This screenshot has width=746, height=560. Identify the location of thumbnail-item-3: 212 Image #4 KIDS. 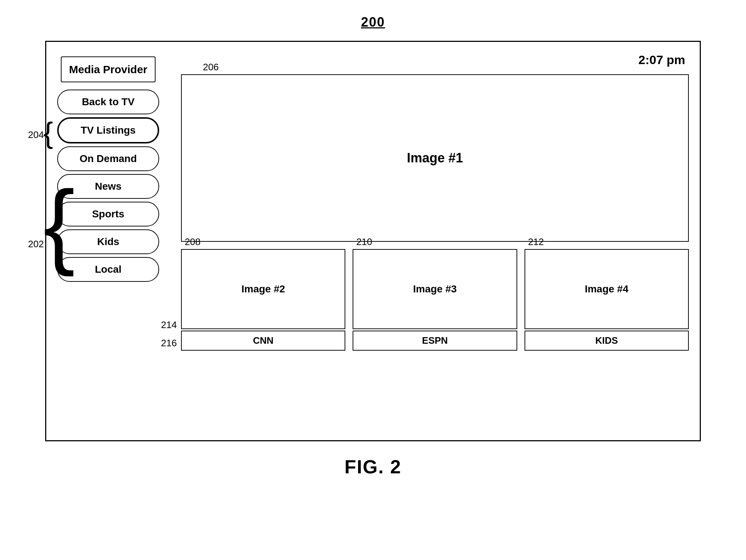
(607, 300).